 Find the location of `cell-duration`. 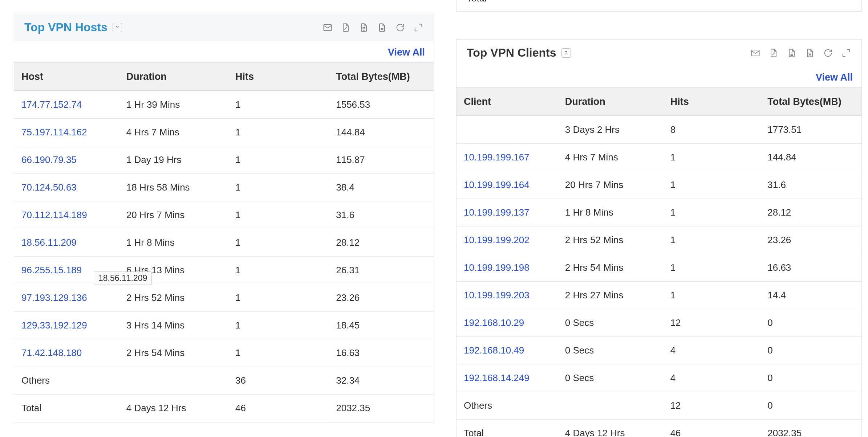

cell-duration is located at coordinates (611, 406).